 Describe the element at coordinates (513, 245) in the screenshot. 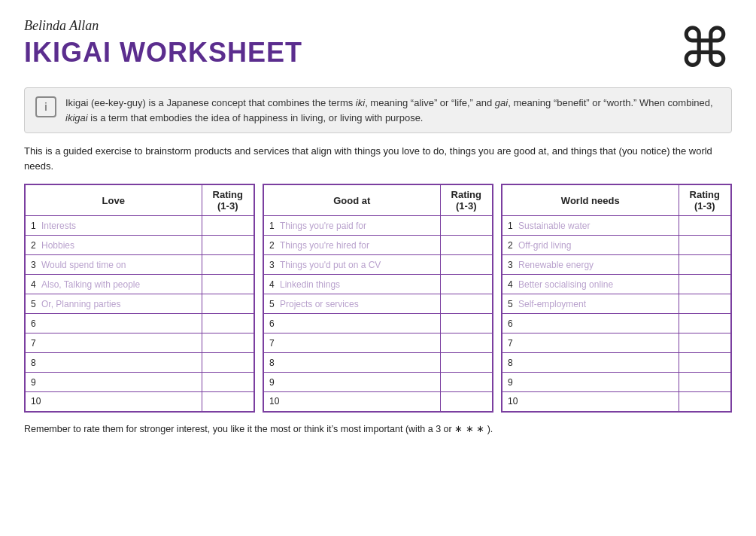

I see `row-number: 2` at that location.